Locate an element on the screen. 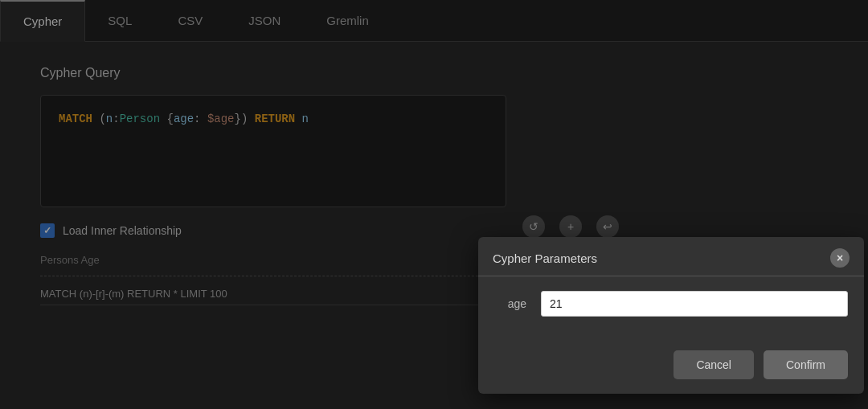 This screenshot has width=868, height=409. dialog-title: Cypher Parameters is located at coordinates (545, 259).